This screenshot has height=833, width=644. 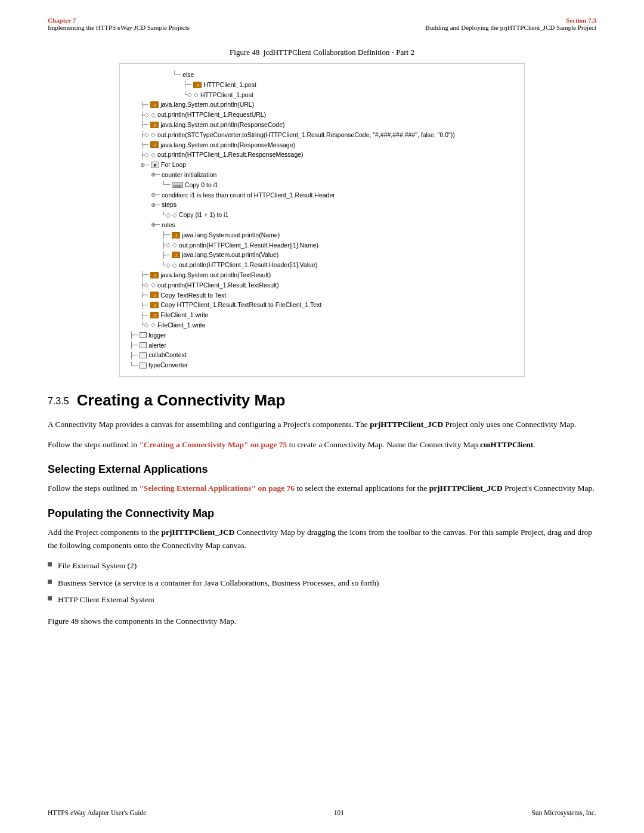 I want to click on tree-line: ⊕─counter initialization, so click(x=322, y=175).